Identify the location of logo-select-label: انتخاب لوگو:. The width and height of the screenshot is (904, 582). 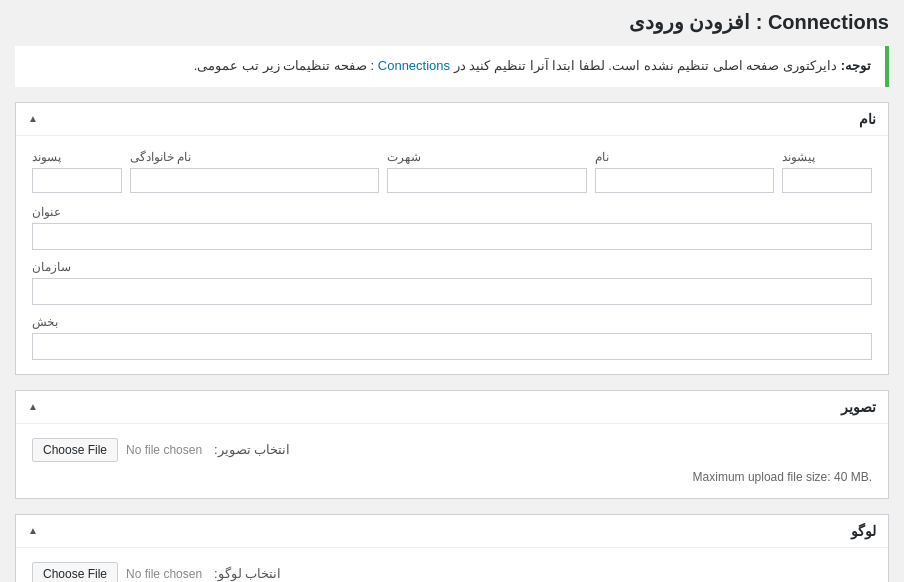
(248, 574).